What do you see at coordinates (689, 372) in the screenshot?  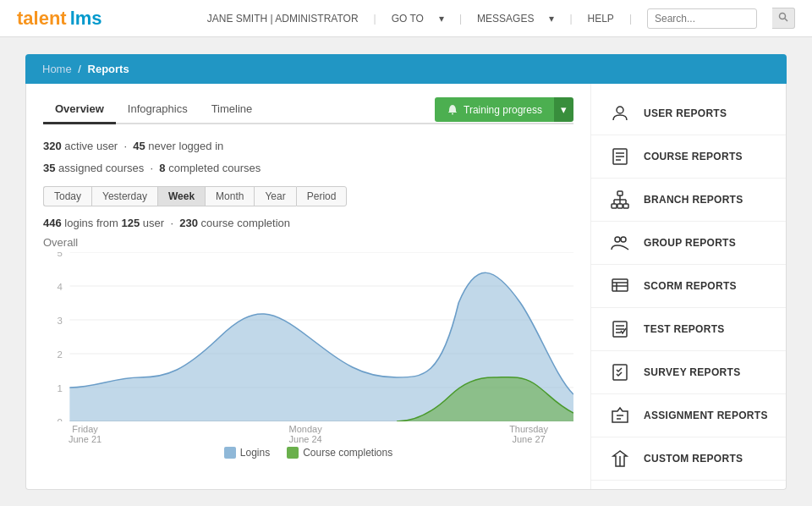 I see `report-item-survey-reports: SURVEY REPORTS` at bounding box center [689, 372].